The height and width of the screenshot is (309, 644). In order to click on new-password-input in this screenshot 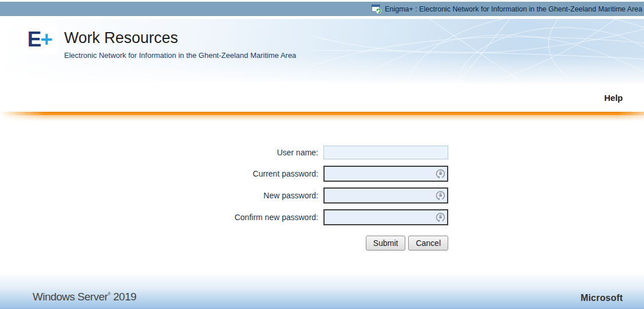, I will do `click(378, 195)`.